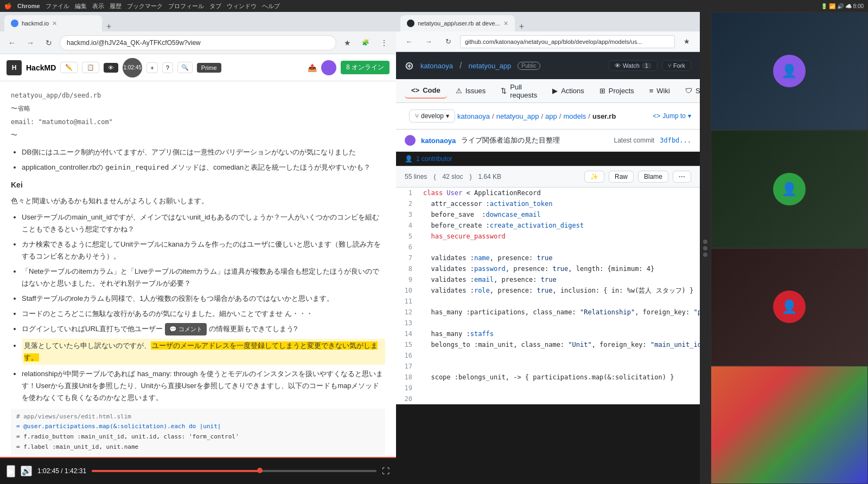 This screenshot has height=484, width=868. Describe the element at coordinates (567, 42) in the screenshot. I see `gh-address-bar: github.com/katonaoya/netatyou_app/blob/d…` at that location.